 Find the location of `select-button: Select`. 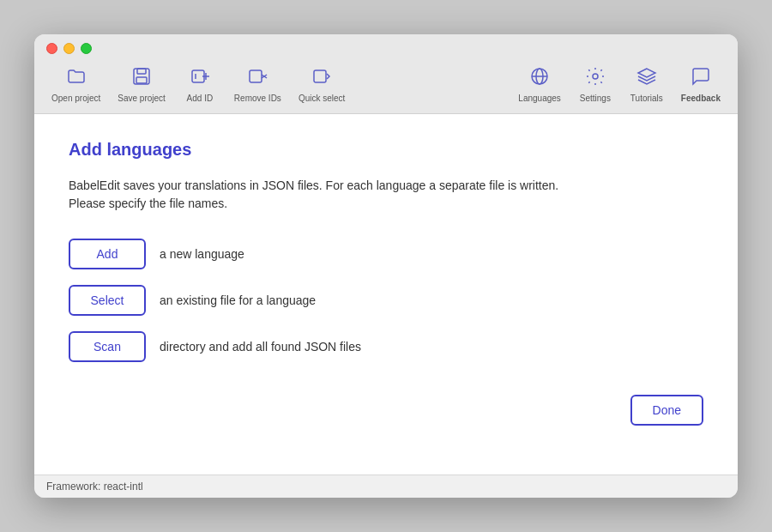

select-button: Select is located at coordinates (107, 300).